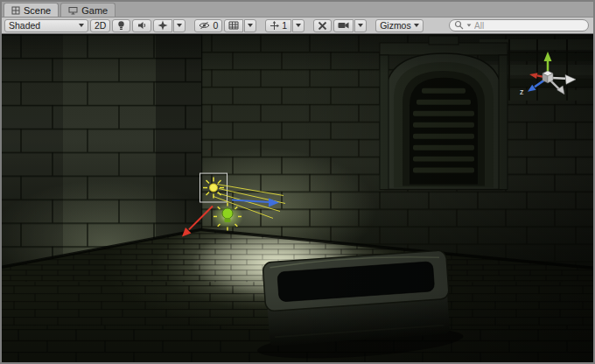  I want to click on draw-mode-label: Shaded, so click(24, 25).